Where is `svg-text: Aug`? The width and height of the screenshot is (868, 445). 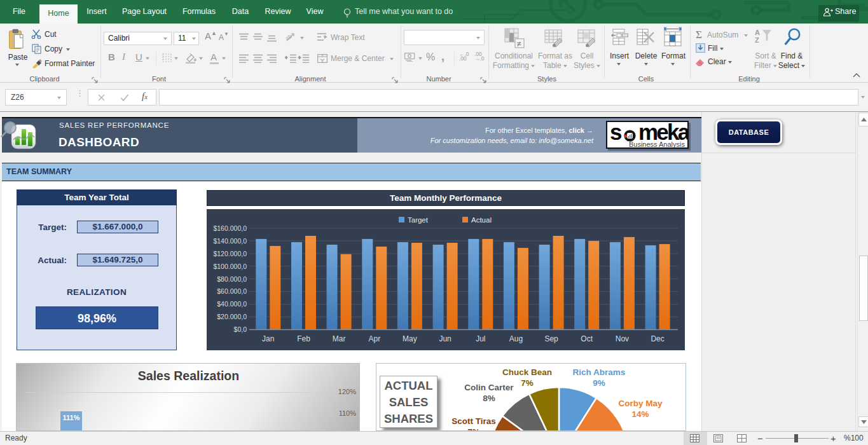 svg-text: Aug is located at coordinates (516, 339).